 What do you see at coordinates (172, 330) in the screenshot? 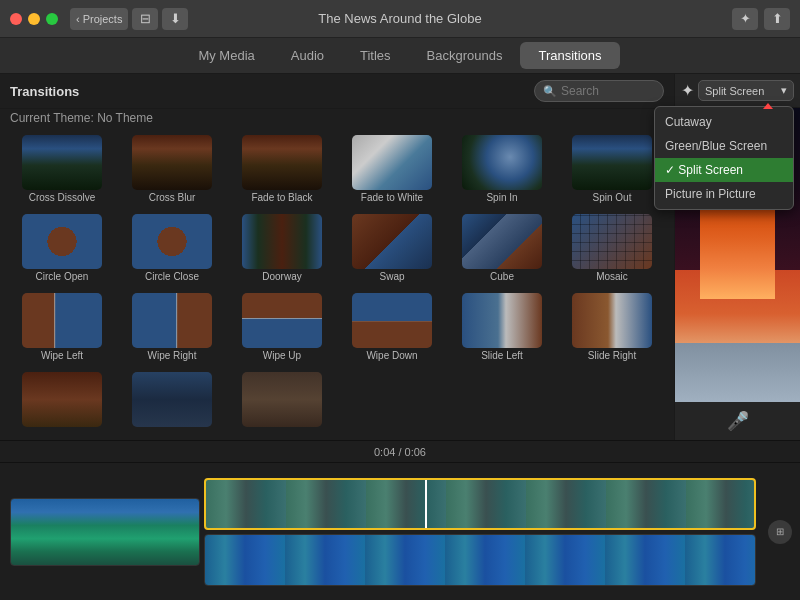
I see `transition-item-wipe-right: Wipe Right` at bounding box center [172, 330].